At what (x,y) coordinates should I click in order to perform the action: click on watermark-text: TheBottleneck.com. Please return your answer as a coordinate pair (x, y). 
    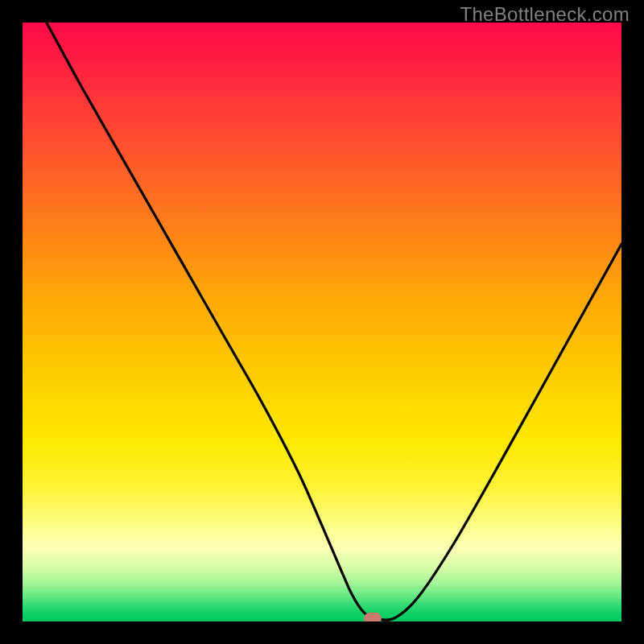
    Looking at the image, I should click on (544, 14).